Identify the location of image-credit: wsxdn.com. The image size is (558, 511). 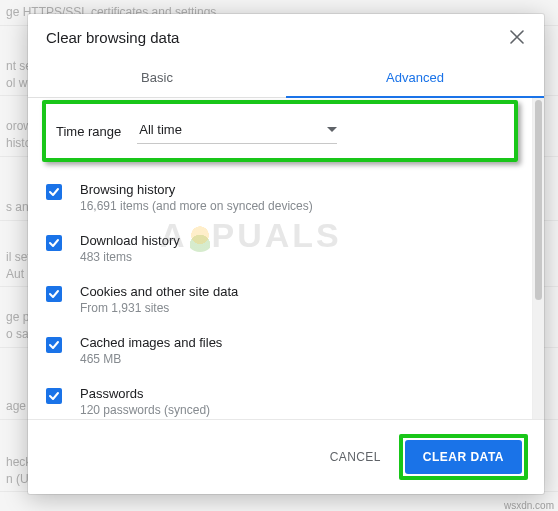
(529, 506).